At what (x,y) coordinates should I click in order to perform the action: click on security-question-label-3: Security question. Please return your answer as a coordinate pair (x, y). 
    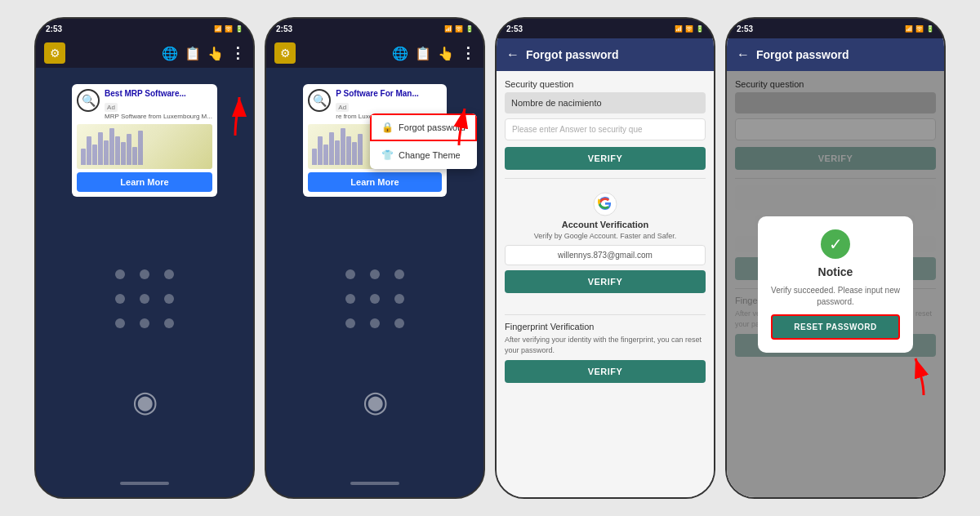
    Looking at the image, I should click on (605, 84).